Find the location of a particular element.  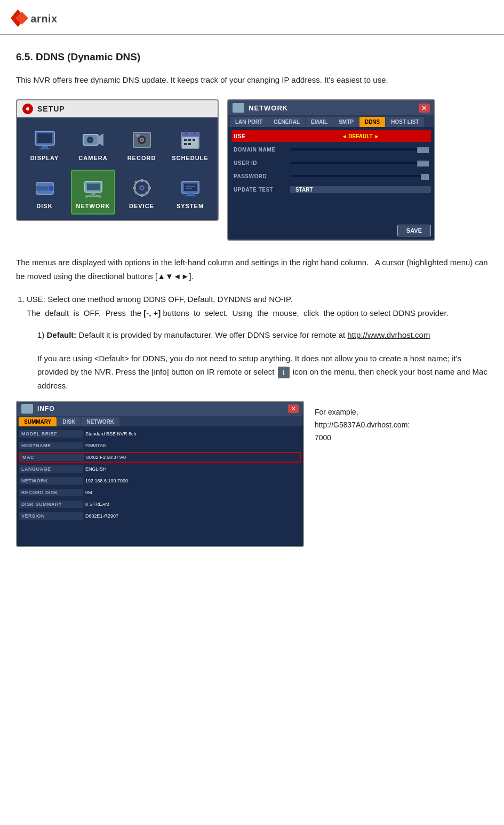

network-tab-hostlist: HOST LIST is located at coordinates (405, 122).